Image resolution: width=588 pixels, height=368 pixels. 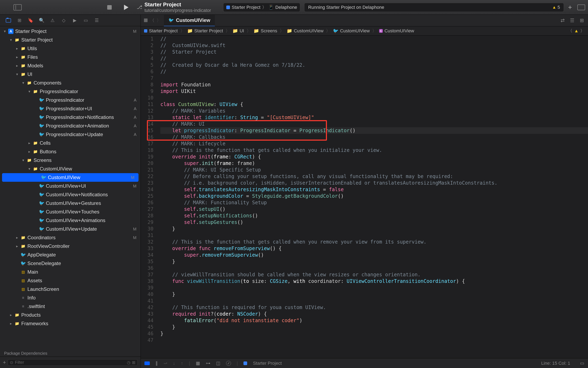 I want to click on tree-row: 📁Screens, so click(x=70, y=160).